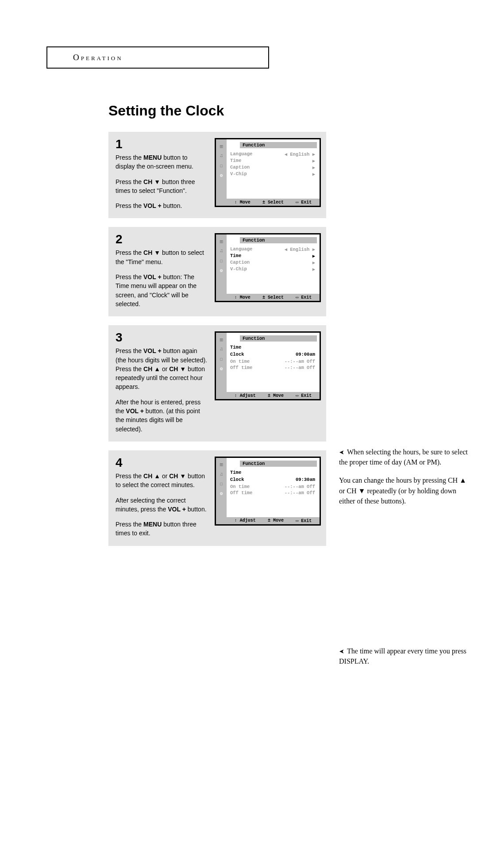 The image size is (478, 868). I want to click on step-paragraph: After the hour is entered, press the VOL…, so click(162, 416).